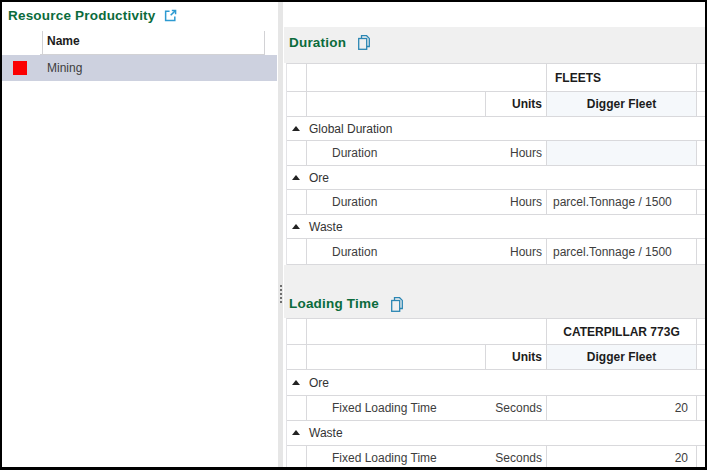  I want to click on group-label: Global Duration, so click(350, 128).